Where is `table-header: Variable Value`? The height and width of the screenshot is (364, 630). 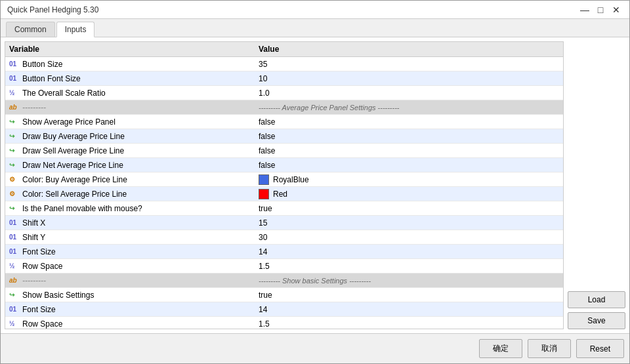
table-header: Variable Value is located at coordinates (284, 50).